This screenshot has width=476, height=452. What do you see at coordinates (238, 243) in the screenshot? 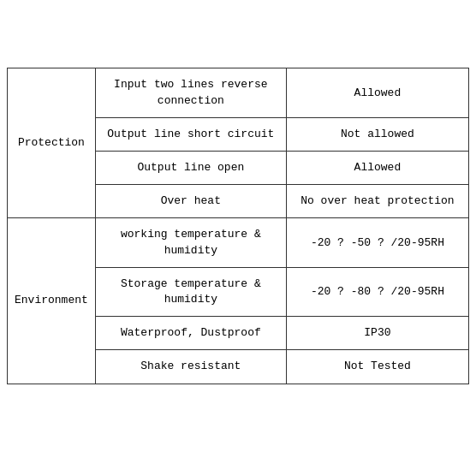
I see `table-row: Environment working temperature & humidi…` at bounding box center [238, 243].